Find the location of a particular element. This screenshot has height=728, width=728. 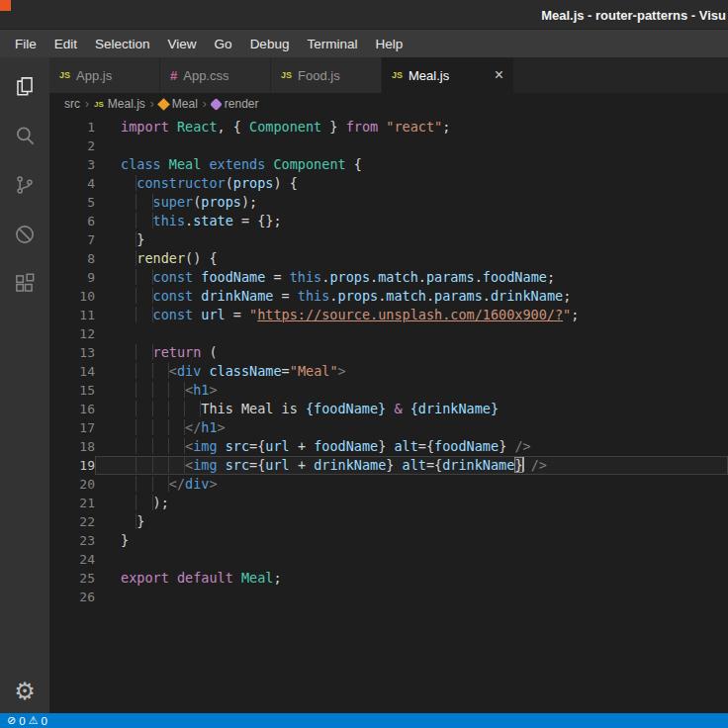

explorer-icon is located at coordinates (25, 86).